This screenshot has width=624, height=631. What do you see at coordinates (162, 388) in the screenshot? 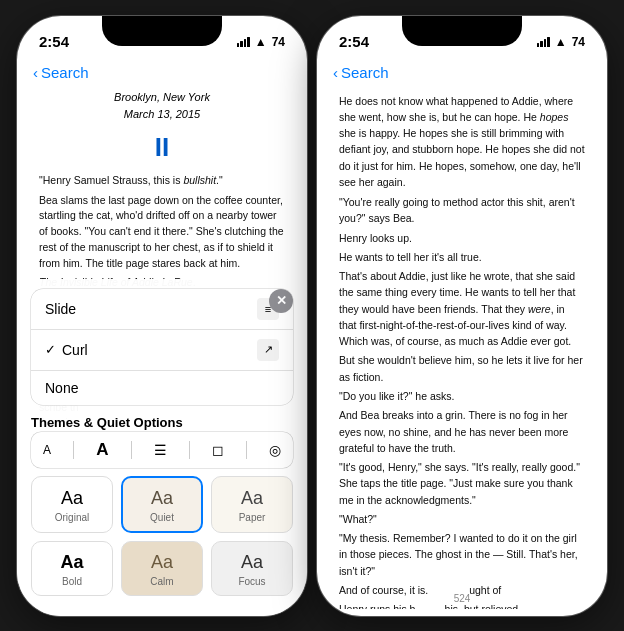
I see `option-none: None` at bounding box center [162, 388].